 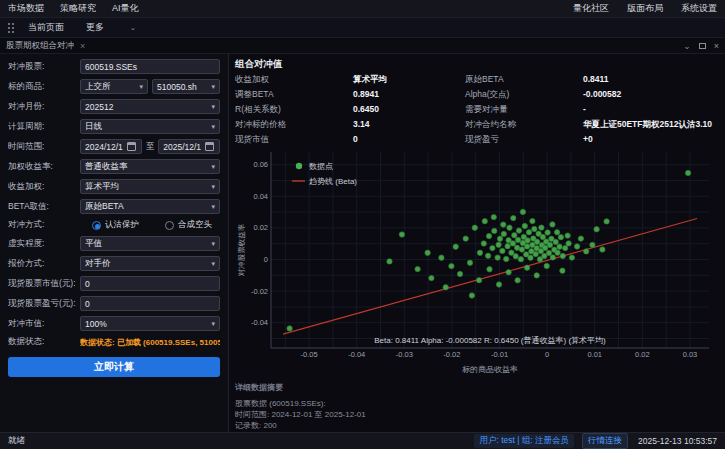 I want to click on details-line: 记录数: 200, so click(x=477, y=426).